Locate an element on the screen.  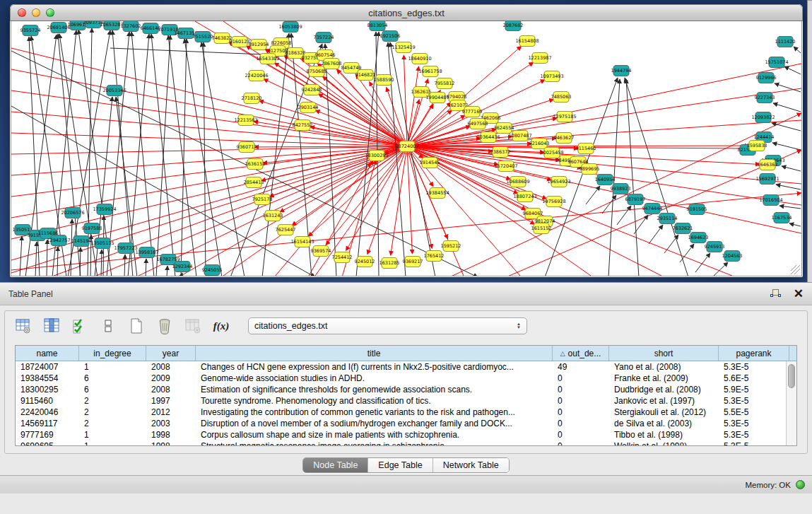
graph-node-yellow: 9369574 is located at coordinates (321, 252).